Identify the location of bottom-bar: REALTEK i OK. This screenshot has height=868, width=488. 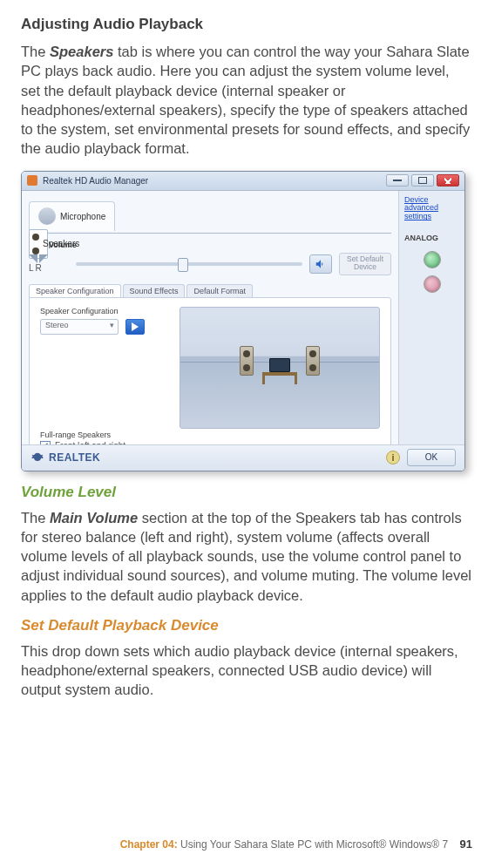
(243, 458).